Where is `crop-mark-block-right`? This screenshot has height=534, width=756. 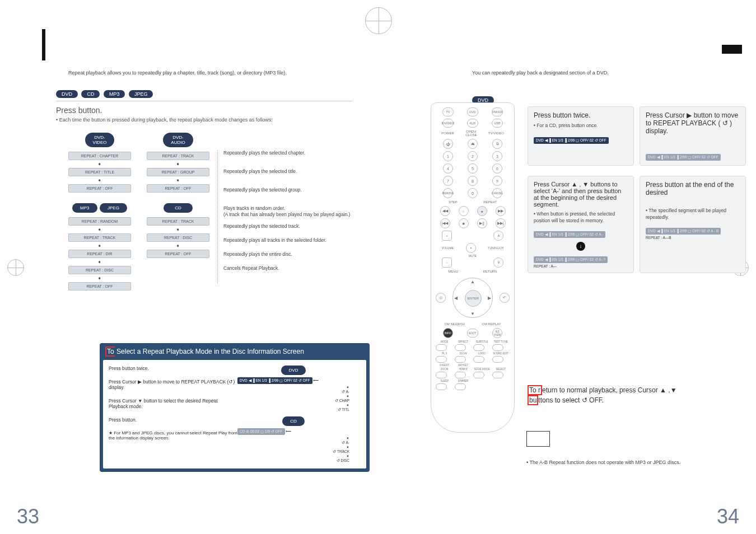 crop-mark-block-right is located at coordinates (732, 49).